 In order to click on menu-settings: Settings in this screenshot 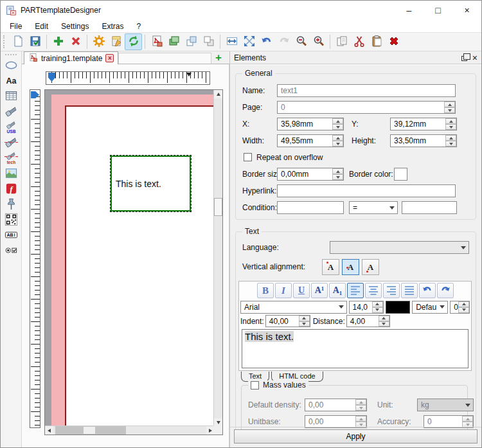, I will do `click(75, 26)`.